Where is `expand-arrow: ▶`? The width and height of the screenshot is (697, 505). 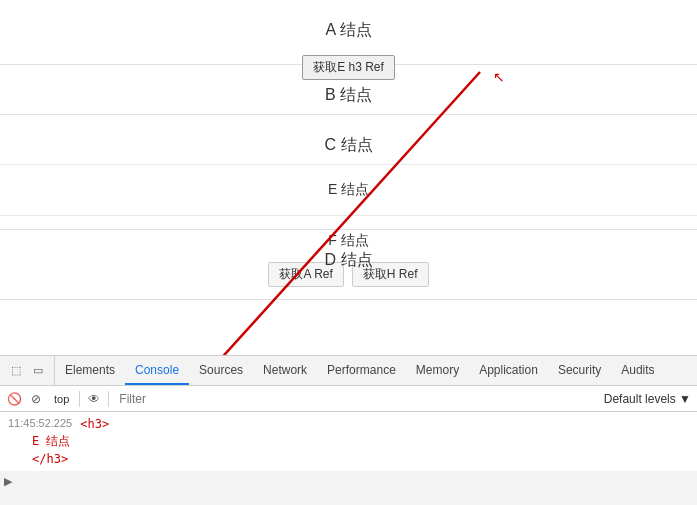
expand-arrow: ▶ is located at coordinates (348, 482).